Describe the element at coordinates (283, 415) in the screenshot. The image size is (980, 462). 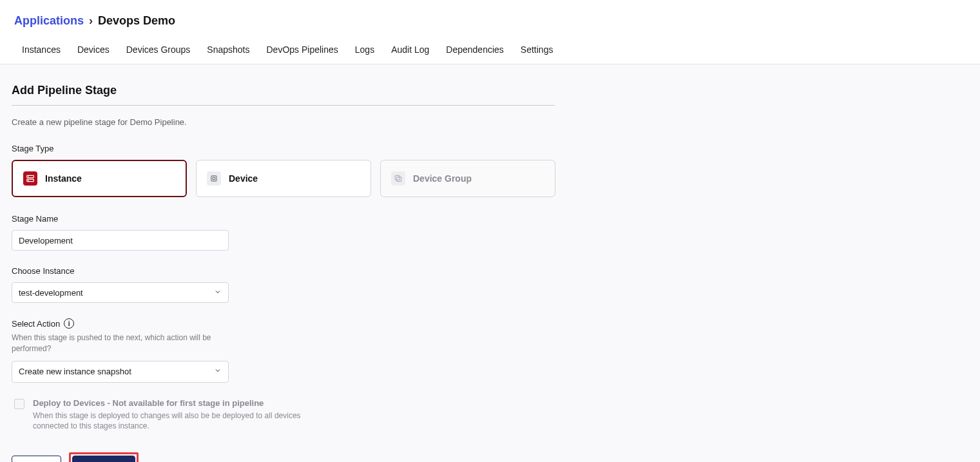
I see `deploy-to-devices-row: Deploy to Devices - Not available for fi…` at that location.